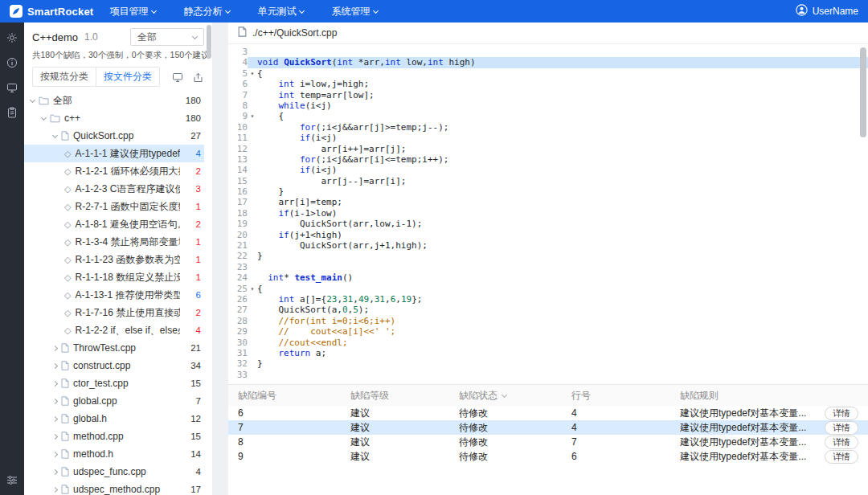 This screenshot has height=495, width=868. I want to click on filter-caret-icon, so click(505, 394).